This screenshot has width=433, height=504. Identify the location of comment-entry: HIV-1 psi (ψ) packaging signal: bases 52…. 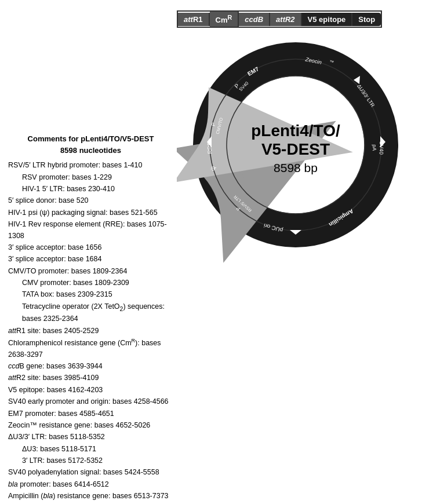
(90, 213).